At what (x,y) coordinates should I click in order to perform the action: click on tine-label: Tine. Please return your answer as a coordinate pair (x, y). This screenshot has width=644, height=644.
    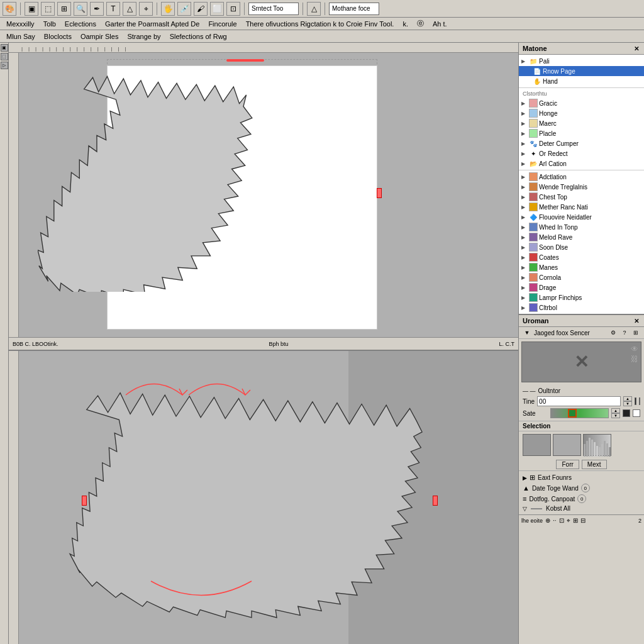
    Looking at the image, I should click on (528, 401).